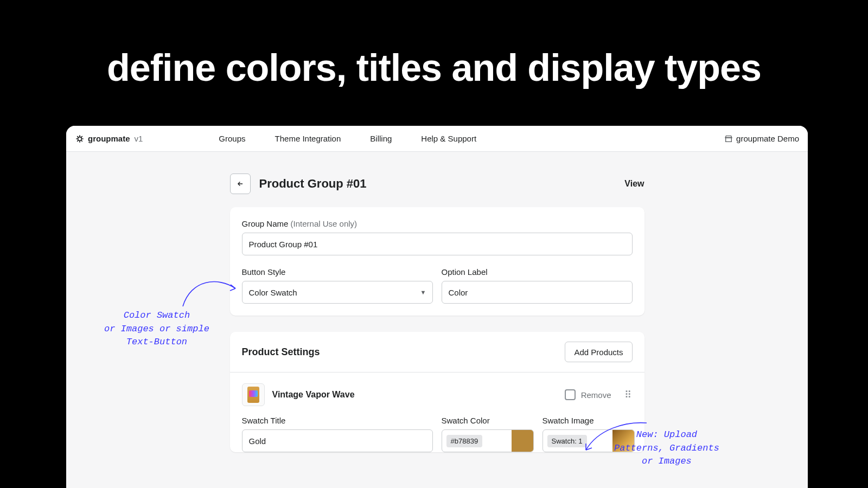 The width and height of the screenshot is (868, 488). I want to click on back-button, so click(240, 184).